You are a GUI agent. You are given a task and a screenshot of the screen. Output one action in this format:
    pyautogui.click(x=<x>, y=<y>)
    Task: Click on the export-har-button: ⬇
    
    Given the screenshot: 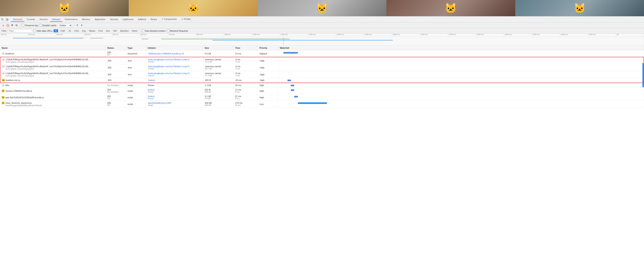 What is the action you would take?
    pyautogui.click(x=82, y=26)
    